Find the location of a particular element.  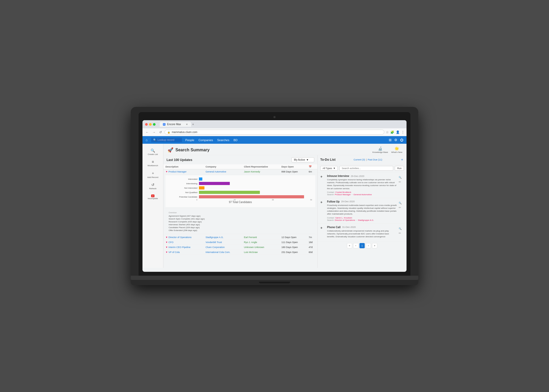

bar-label-not-qualified: Not Qualified is located at coordinates (184, 192).